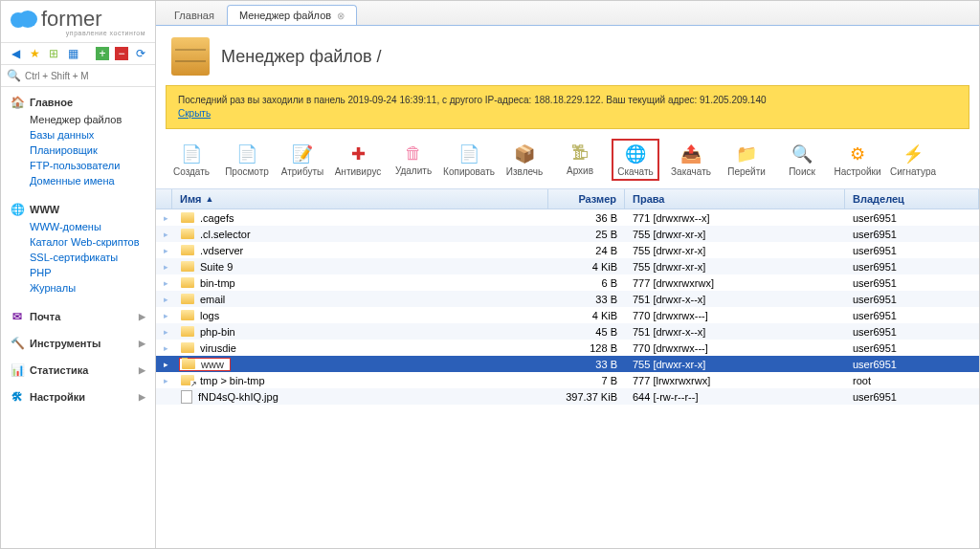  I want to click on nav-section-главное: 🏠Главное, so click(78, 102).